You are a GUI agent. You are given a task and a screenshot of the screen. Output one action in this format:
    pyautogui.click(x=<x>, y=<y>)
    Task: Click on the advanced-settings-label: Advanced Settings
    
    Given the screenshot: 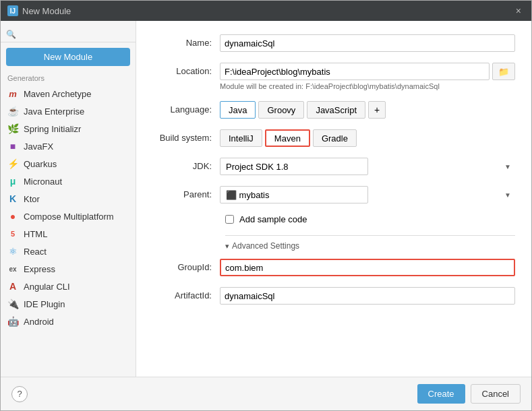 What is the action you would take?
    pyautogui.click(x=370, y=246)
    